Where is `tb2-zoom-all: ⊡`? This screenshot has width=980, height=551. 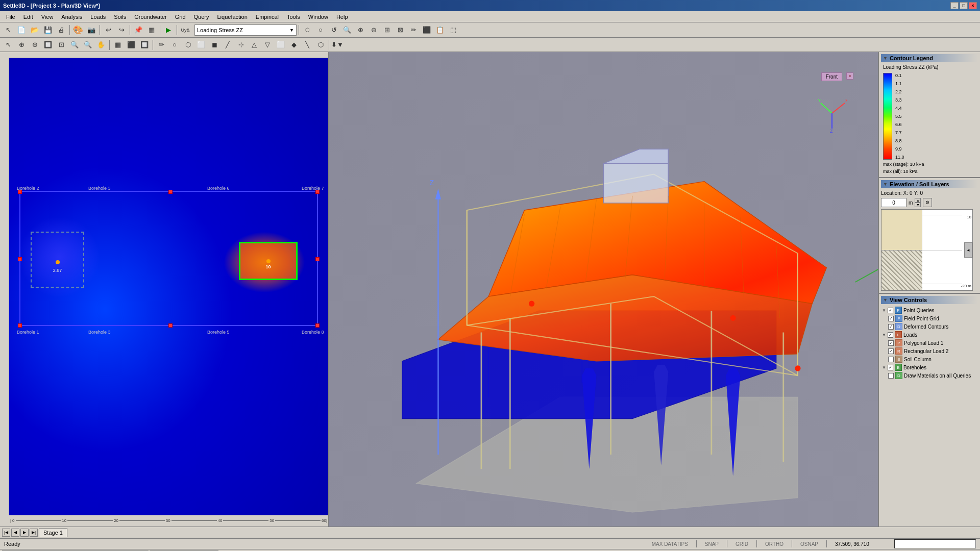
tb2-zoom-all: ⊡ is located at coordinates (61, 45).